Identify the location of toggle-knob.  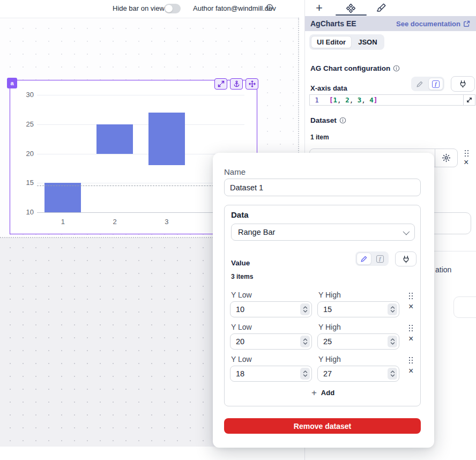
(169, 9).